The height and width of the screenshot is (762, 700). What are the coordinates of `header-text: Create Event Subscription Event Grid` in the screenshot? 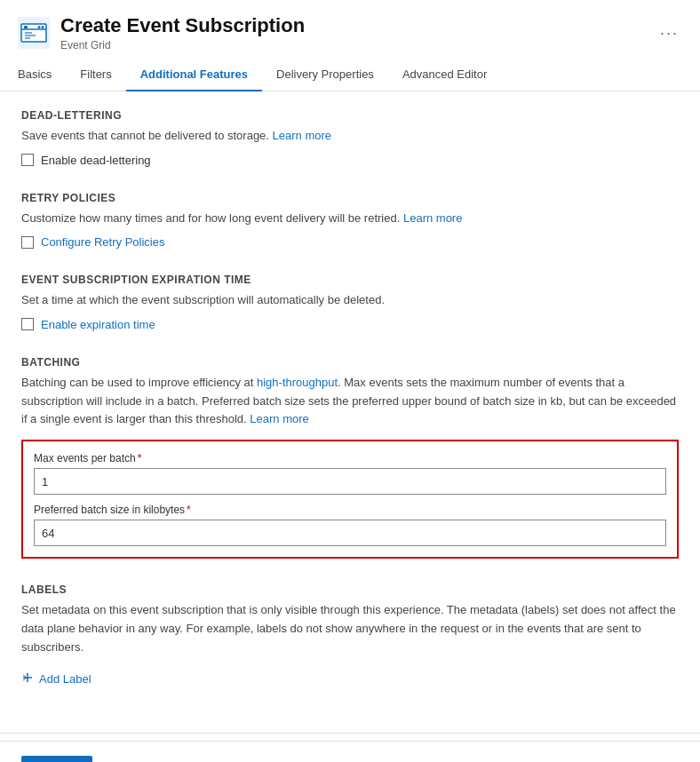 It's located at (354, 33).